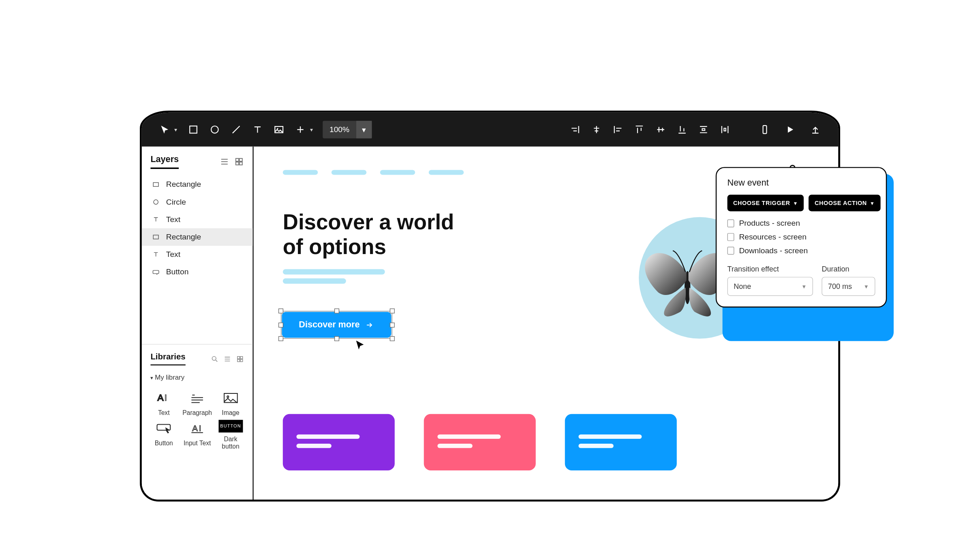 The image size is (980, 547). I want to click on layer-item-selected: Rectangle, so click(197, 237).